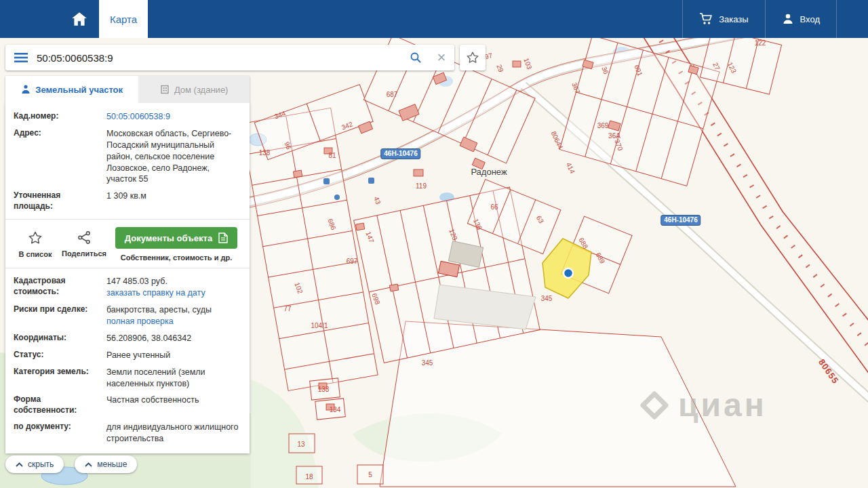 Image resolution: width=868 pixels, height=488 pixels. Describe the element at coordinates (788, 19) in the screenshot. I see `person-icon` at that location.